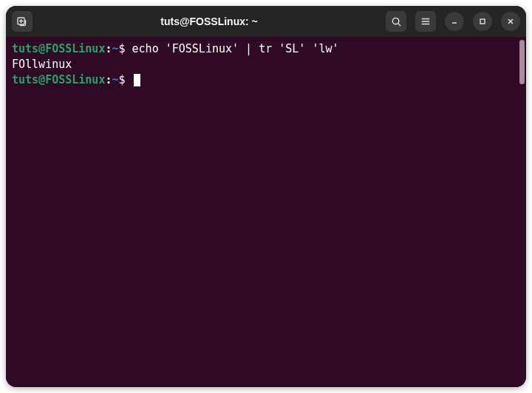  I want to click on new-tab-button, so click(22, 21).